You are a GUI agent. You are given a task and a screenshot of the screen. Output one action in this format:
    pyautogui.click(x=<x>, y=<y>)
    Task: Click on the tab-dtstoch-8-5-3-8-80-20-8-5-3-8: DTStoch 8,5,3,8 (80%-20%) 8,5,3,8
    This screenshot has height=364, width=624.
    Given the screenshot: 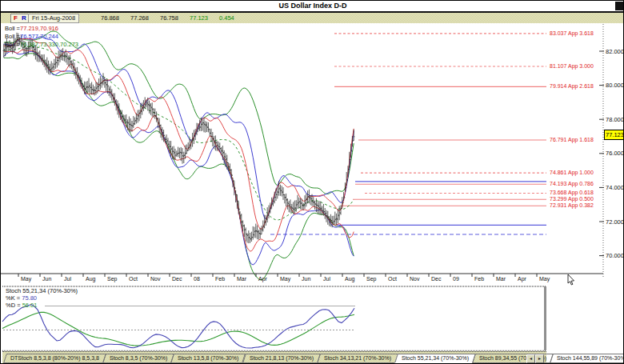 What is the action you would take?
    pyautogui.click(x=54, y=358)
    